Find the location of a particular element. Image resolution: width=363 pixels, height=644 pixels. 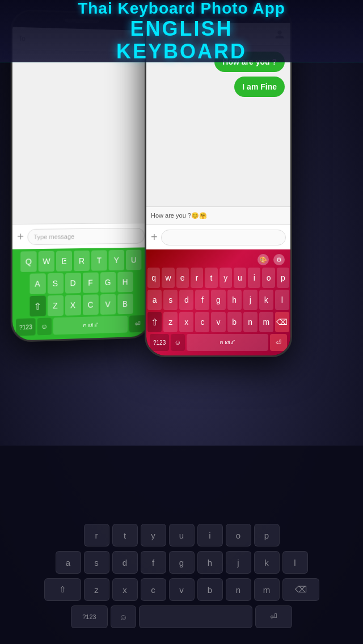

right-key-r: r is located at coordinates (197, 278).